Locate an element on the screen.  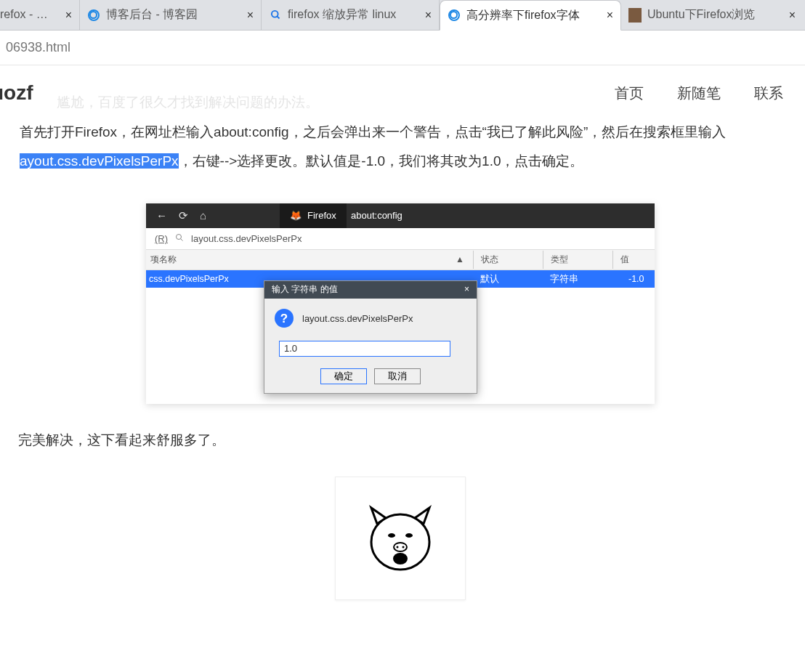
p1-text-b: ，右键-->选择更改。默认值是-1.0，我们将其改为1.0，点击确定。 is located at coordinates (381, 161).